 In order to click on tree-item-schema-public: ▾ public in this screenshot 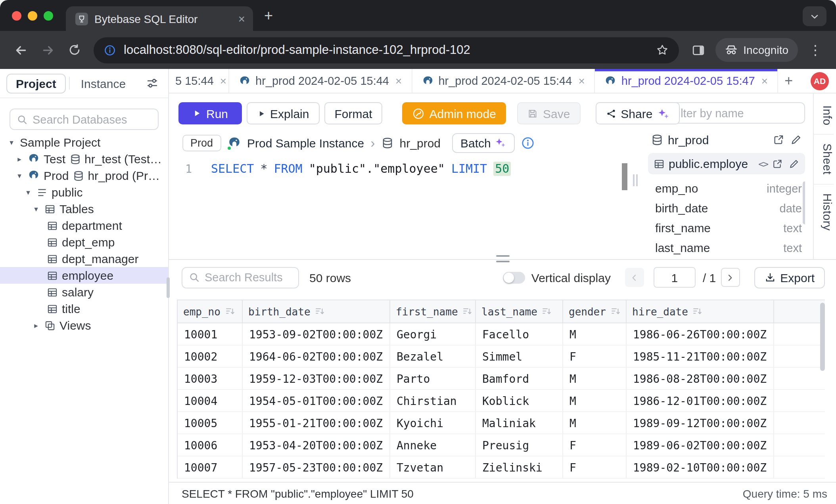, I will do `click(84, 192)`.